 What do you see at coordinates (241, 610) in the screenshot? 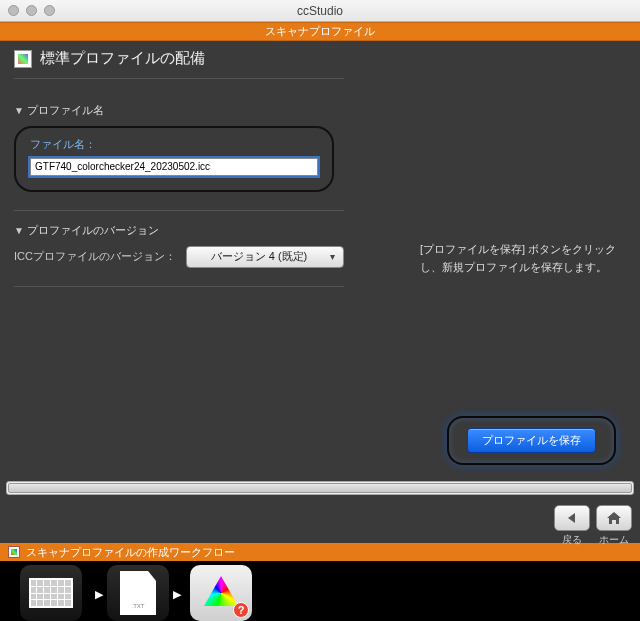
I see `help-badge-icon: ?` at bounding box center [241, 610].